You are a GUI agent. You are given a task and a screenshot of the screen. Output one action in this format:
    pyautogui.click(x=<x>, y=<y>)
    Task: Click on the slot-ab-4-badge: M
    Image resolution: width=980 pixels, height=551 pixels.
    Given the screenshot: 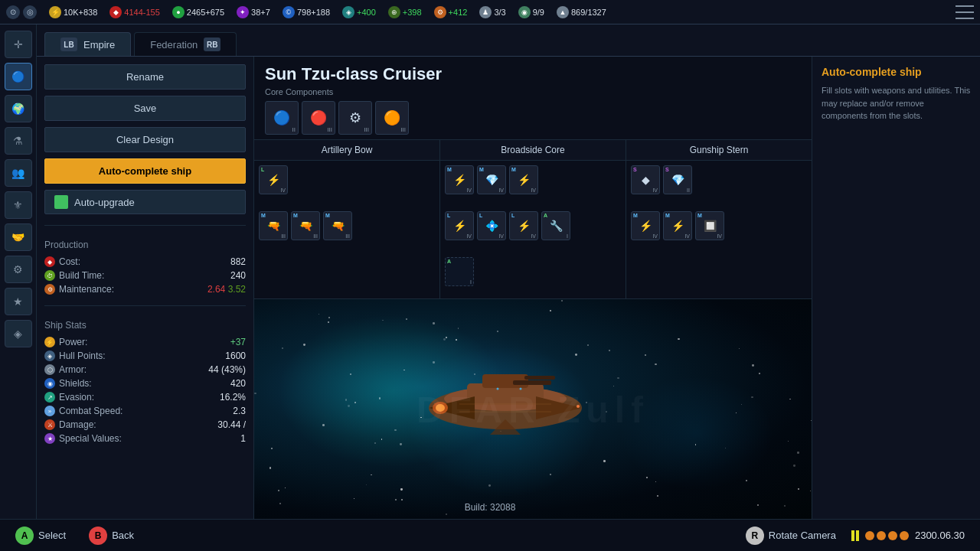 What is the action you would take?
    pyautogui.click(x=328, y=216)
    